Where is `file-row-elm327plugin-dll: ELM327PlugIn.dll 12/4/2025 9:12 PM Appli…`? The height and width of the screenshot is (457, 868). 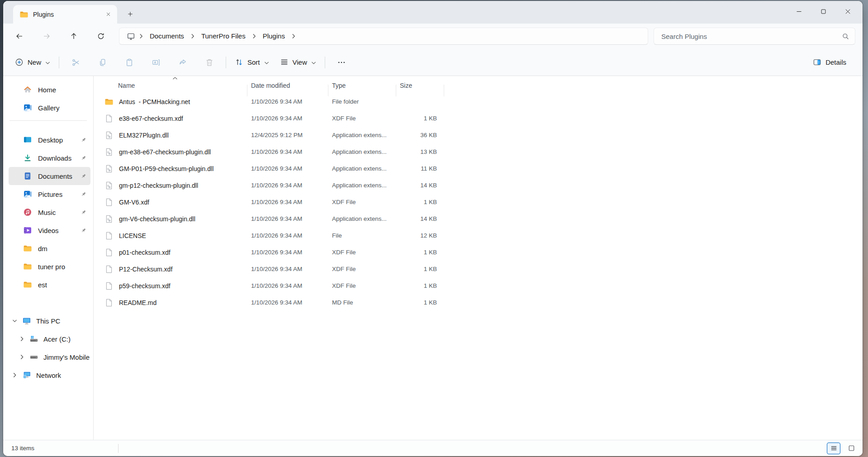
file-row-elm327plugin-dll: ELM327PlugIn.dll 12/4/2025 9:12 PM Appli… is located at coordinates (480, 135).